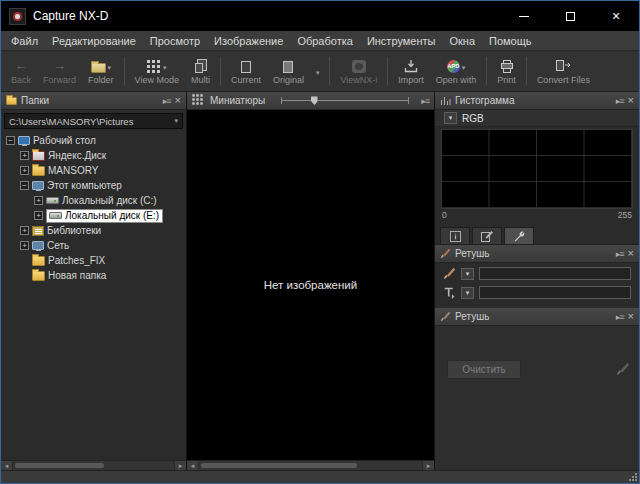 The image size is (640, 484). Describe the element at coordinates (84, 186) in the screenshot. I see `tree-item-label: Этот компьютер` at that location.